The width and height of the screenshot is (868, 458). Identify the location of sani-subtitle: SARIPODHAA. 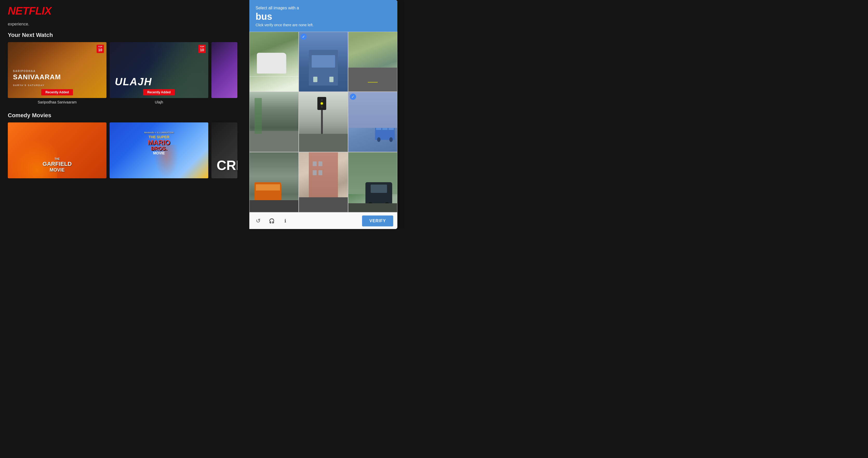
(24, 71).